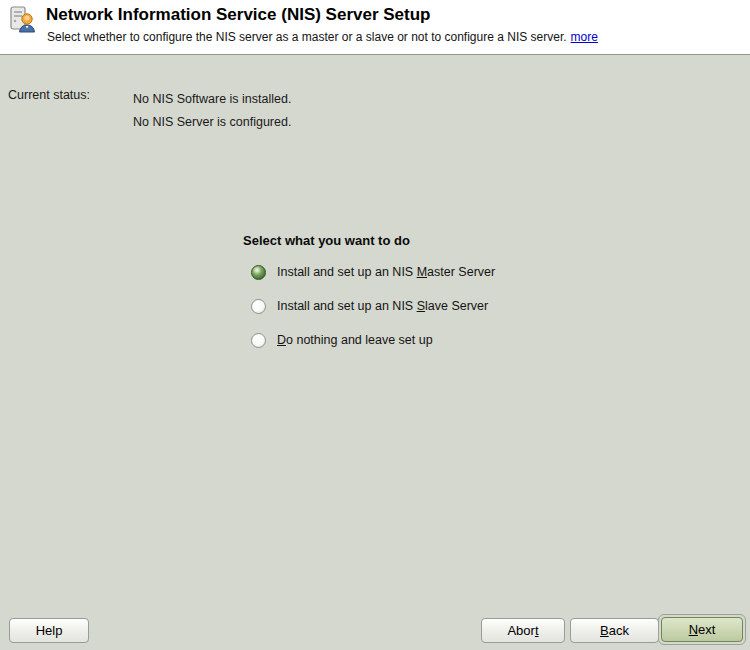  Describe the element at coordinates (702, 630) in the screenshot. I see `next-button-focus-frame: Next` at that location.